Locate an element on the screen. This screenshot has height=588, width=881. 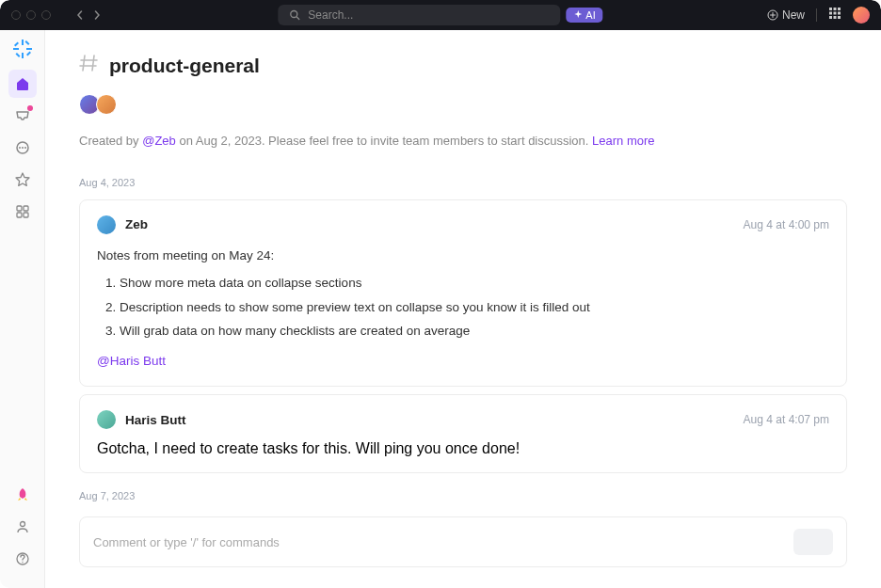
search-icon is located at coordinates (295, 15).